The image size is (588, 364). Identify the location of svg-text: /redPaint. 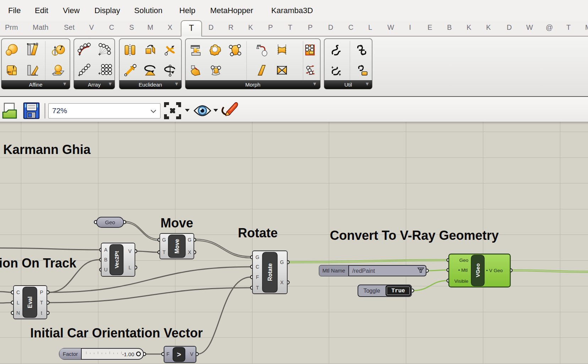
(364, 271).